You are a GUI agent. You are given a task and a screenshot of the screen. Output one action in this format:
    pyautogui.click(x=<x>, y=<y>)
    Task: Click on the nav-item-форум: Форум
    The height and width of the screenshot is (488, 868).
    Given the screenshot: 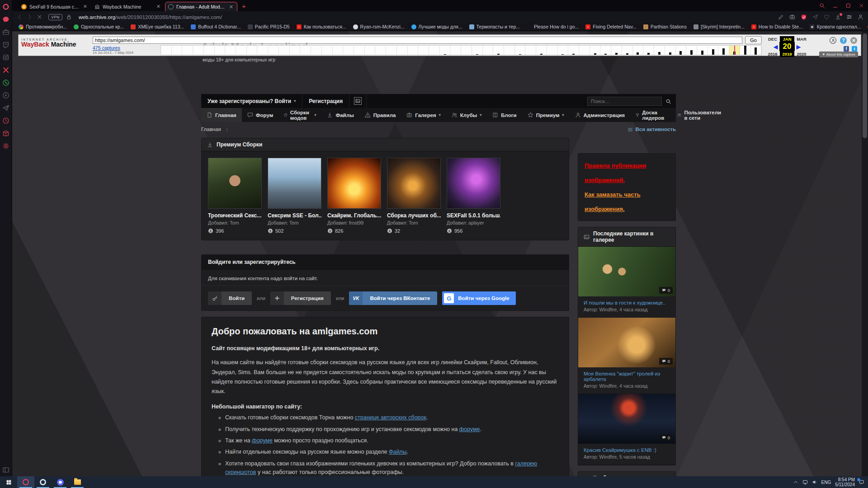 What is the action you would take?
    pyautogui.click(x=260, y=115)
    